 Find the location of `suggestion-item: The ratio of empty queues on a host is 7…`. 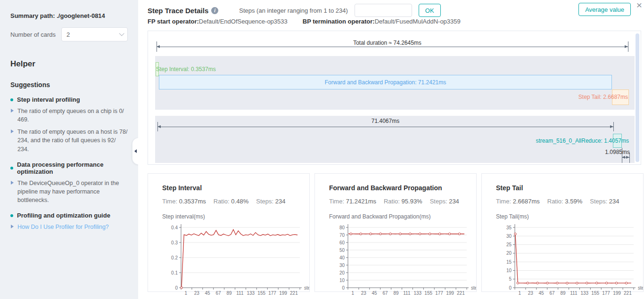

suggestion-item: The ratio of empty queues on a host is 7… is located at coordinates (69, 140).